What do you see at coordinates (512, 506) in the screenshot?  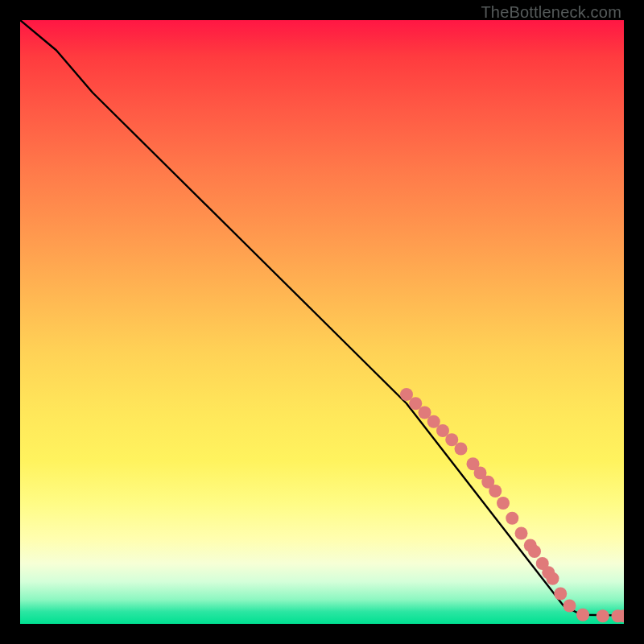 I see `chart-markers-group` at bounding box center [512, 506].